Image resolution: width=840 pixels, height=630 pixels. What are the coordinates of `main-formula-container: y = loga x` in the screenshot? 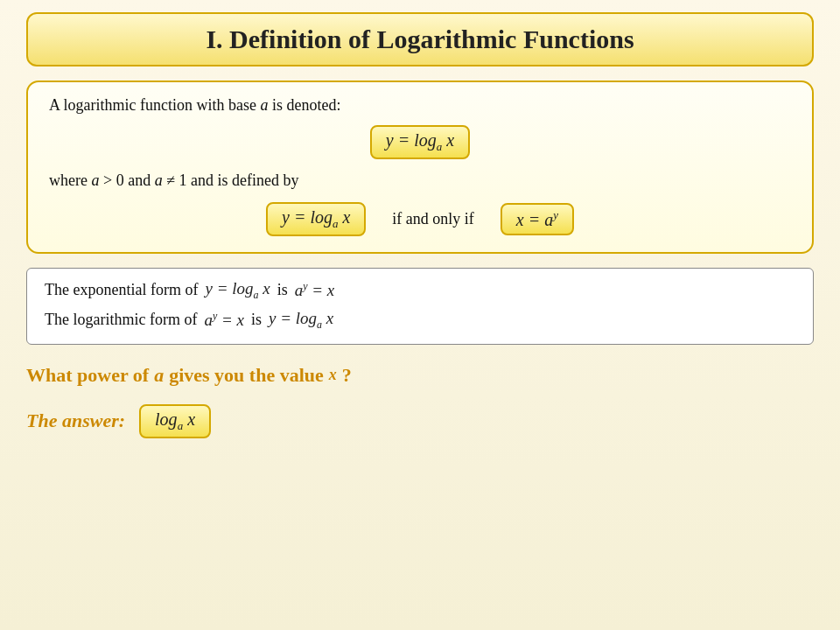 It's located at (420, 142).